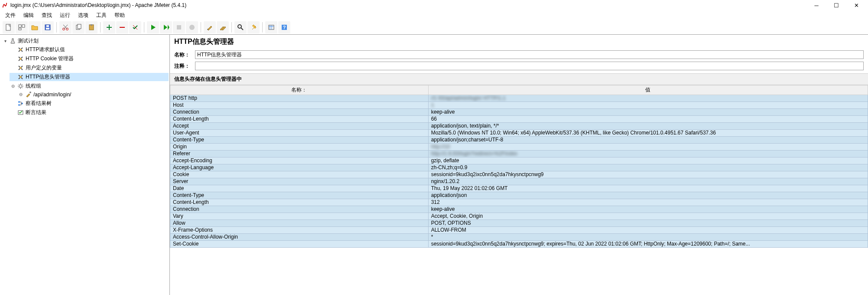  What do you see at coordinates (519, 168) in the screenshot?
I see `table-row: Accept-Languagezh-CN,zh;q=0.9` at bounding box center [519, 168].